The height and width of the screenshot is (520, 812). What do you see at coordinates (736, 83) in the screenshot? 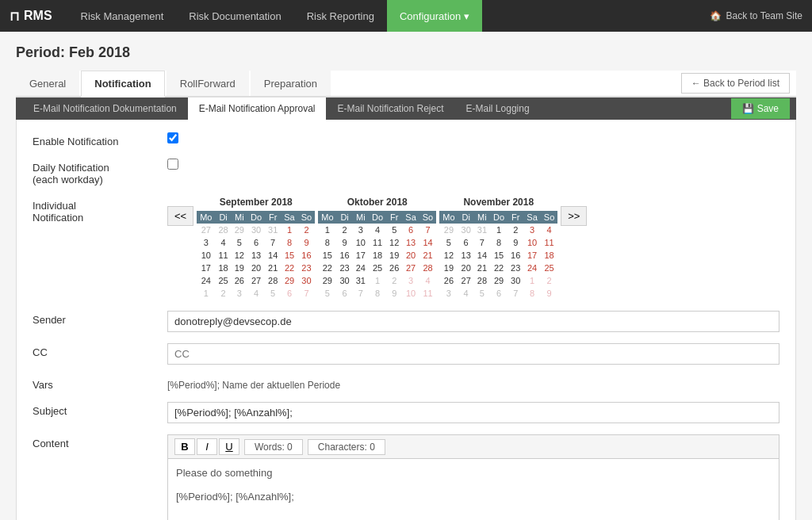
I see `back-to-period-list-button: ← Back to Period list` at bounding box center [736, 83].